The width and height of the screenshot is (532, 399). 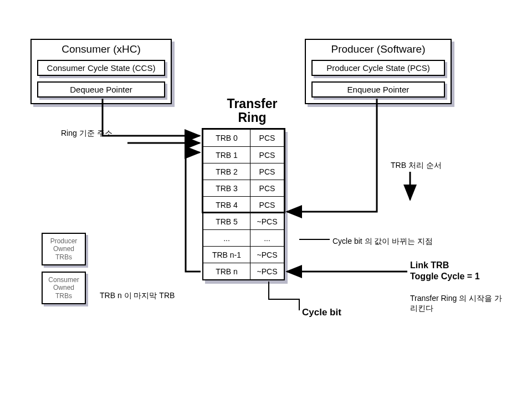 I want to click on dequeue-pointer-box: Dequeue Pointer, so click(x=101, y=90).